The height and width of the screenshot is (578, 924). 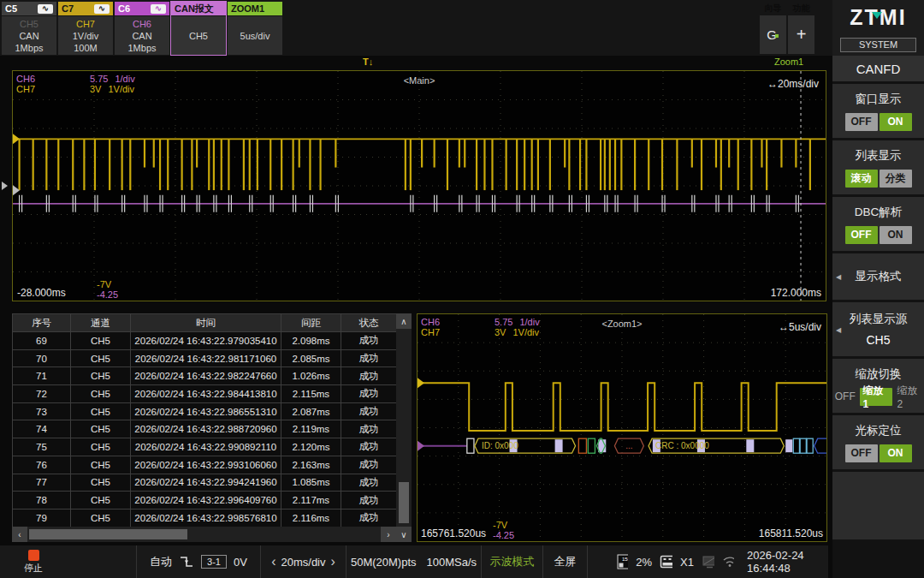 I want to click on table-row: 73CH52026/02/24 16:43:22.9865513102.087m…, so click(x=205, y=411).